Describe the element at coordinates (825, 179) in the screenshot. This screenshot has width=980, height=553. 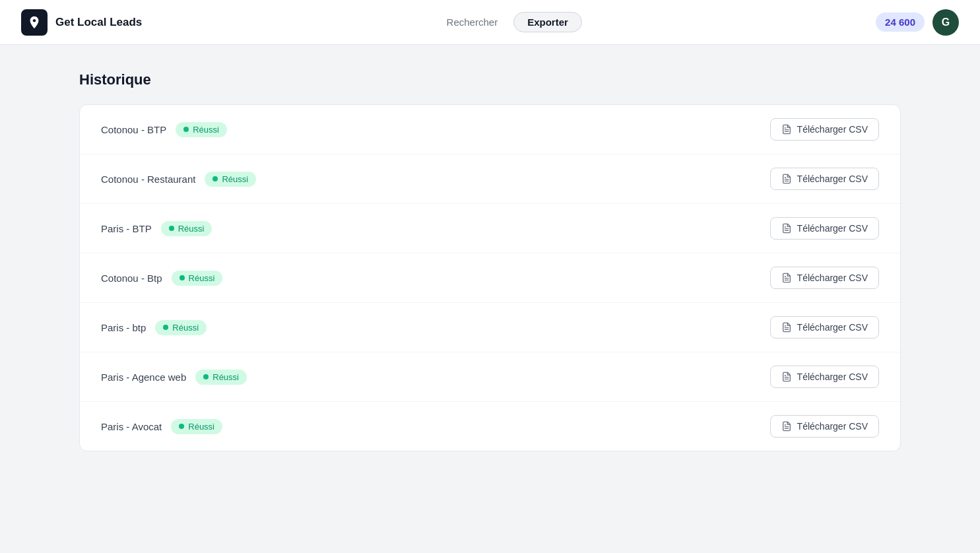
I see `download-csv-button-1: Télécharger CSV` at that location.